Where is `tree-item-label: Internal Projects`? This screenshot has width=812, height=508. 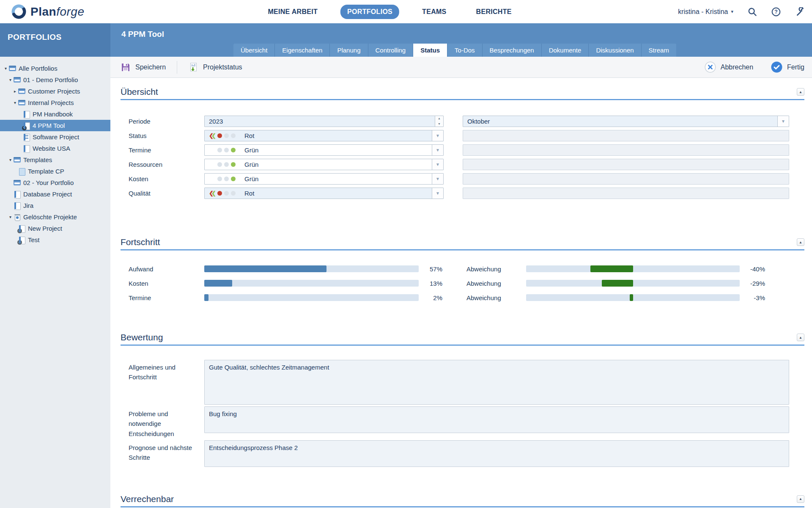 tree-item-label: Internal Projects is located at coordinates (51, 102).